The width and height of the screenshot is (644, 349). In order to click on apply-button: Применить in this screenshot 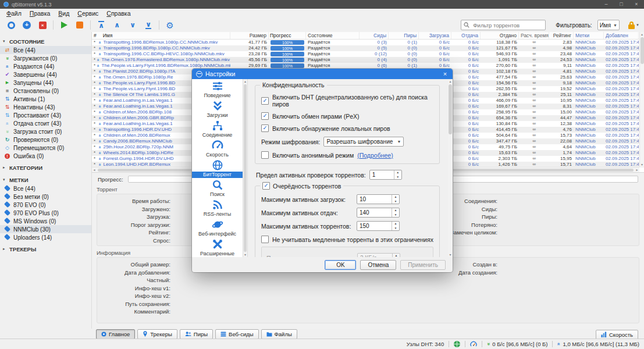, I will do `click(423, 265)`.